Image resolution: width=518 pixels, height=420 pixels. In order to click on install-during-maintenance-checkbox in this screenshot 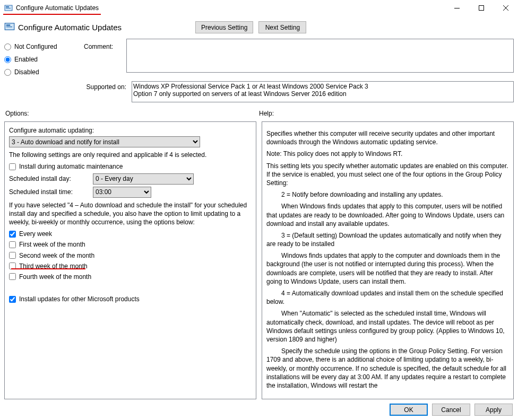, I will do `click(13, 167)`.